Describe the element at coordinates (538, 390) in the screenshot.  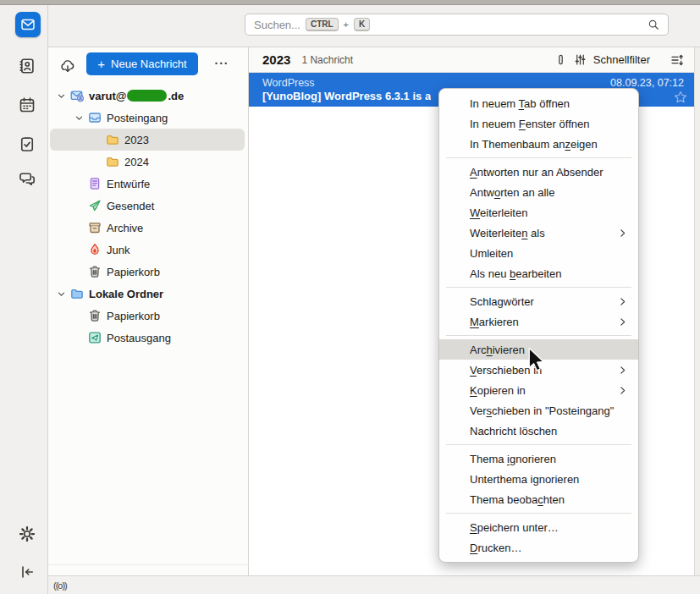
I see `context-menu-item: Kopieren in` at that location.